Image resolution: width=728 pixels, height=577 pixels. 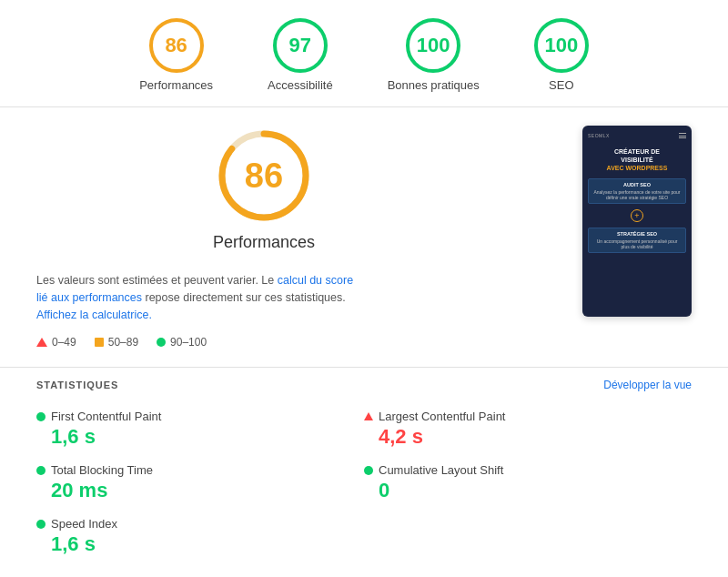 What do you see at coordinates (207, 544) in the screenshot?
I see `stat-si-value: 1,6 s` at bounding box center [207, 544].